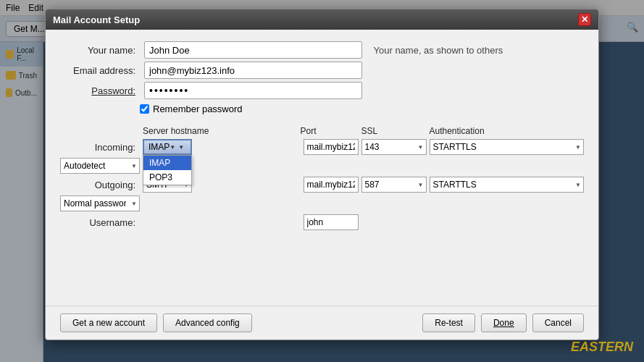 The height and width of the screenshot is (362, 644). I want to click on auth-header: Authentication, so click(507, 131).